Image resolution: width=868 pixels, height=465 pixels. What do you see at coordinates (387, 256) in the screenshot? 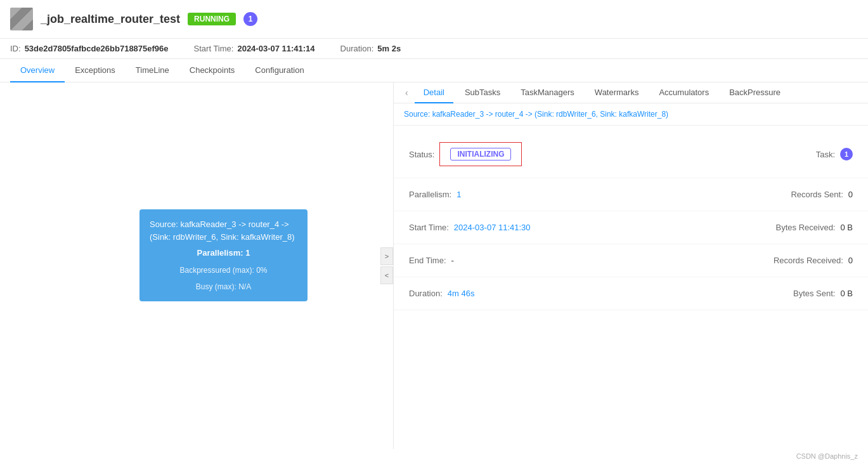
I see `expand-button: >` at bounding box center [387, 256].